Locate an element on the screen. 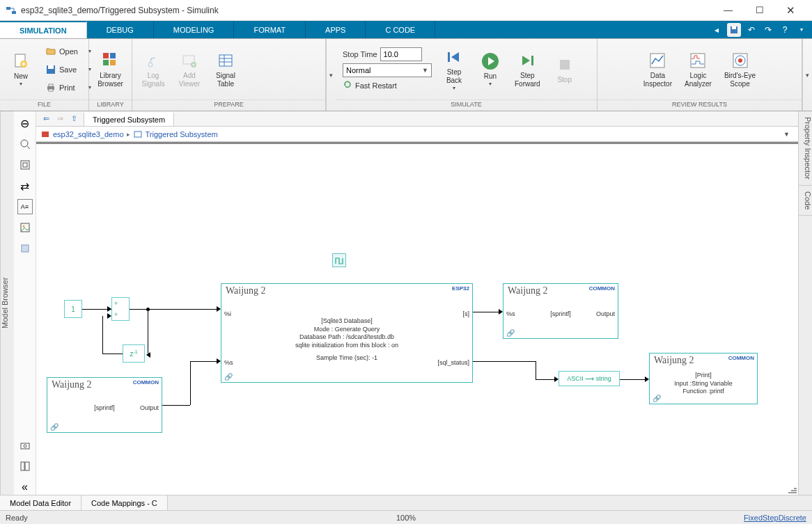 This screenshot has height=524, width=812. nav-up-button: ⇧ is located at coordinates (74, 119).